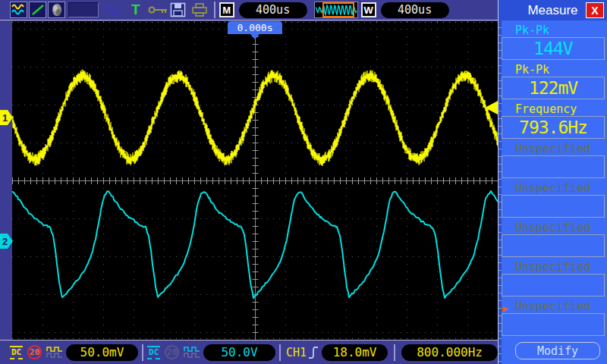 This screenshot has width=607, height=364. What do you see at coordinates (552, 11) in the screenshot?
I see `measure-panel-header: Measure X` at bounding box center [552, 11].